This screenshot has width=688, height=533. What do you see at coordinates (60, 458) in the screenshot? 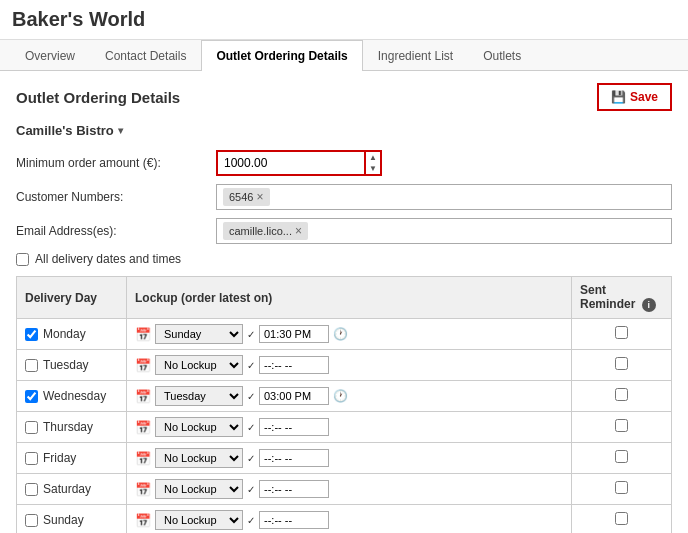
I see `day-label-4: Friday` at bounding box center [60, 458].